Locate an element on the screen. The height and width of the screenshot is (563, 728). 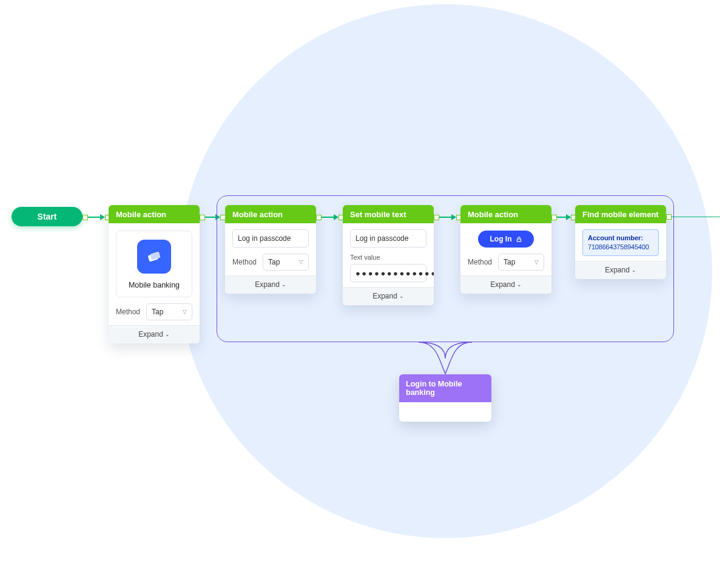
login-button-preview: Log In is located at coordinates (506, 239).